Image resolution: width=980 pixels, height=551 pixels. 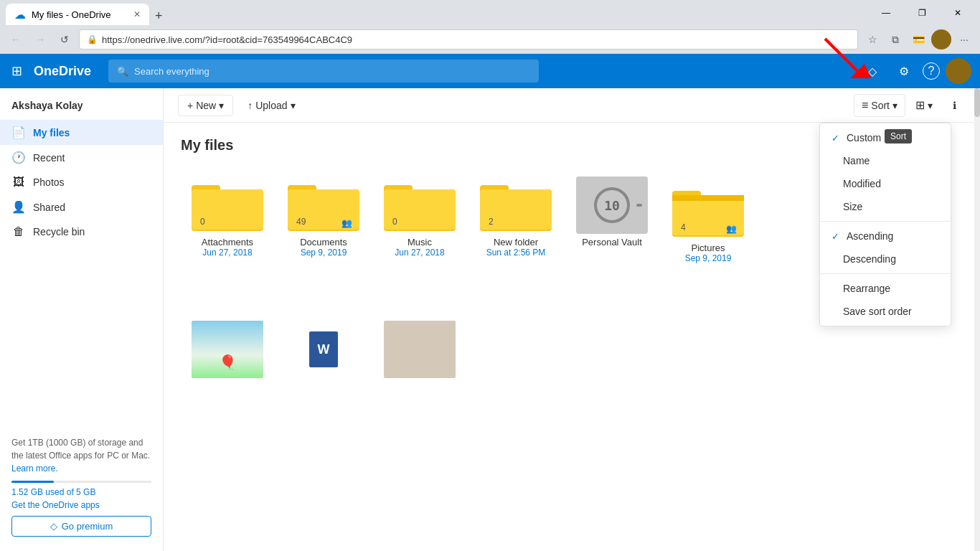 I want to click on sort-lines-icon: ≡, so click(x=865, y=105).